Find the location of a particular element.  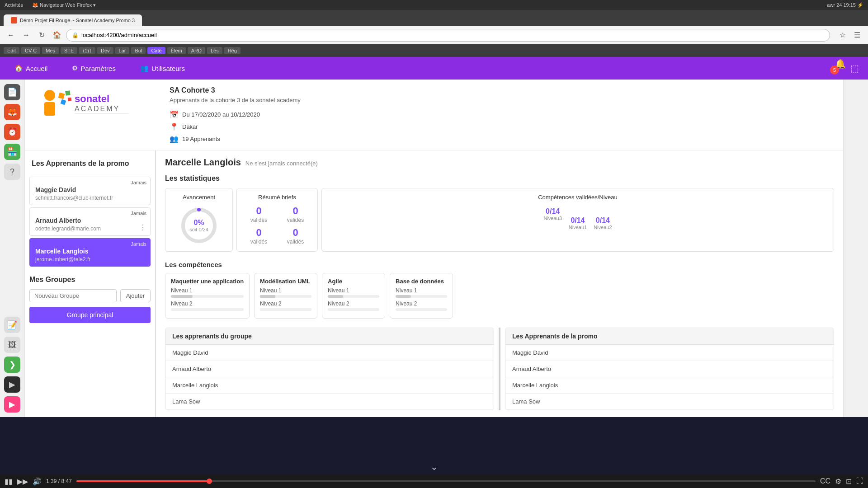

learner-name: Marcelle Langlois is located at coordinates (90, 251).